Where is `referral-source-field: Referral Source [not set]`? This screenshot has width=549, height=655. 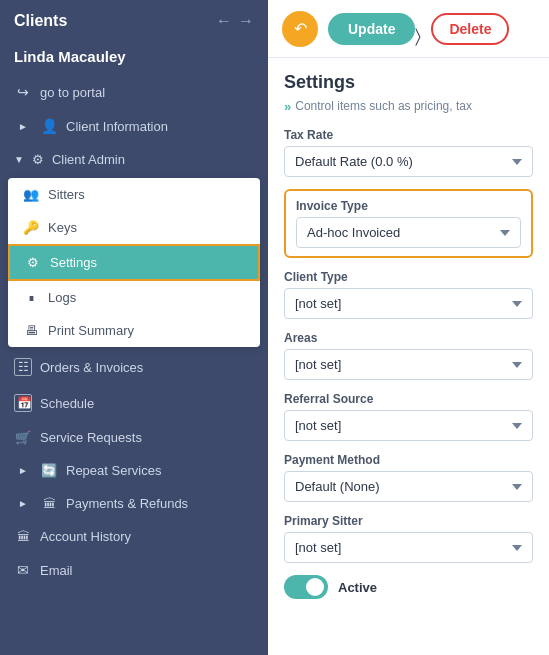 referral-source-field: Referral Source [not set] is located at coordinates (408, 416).